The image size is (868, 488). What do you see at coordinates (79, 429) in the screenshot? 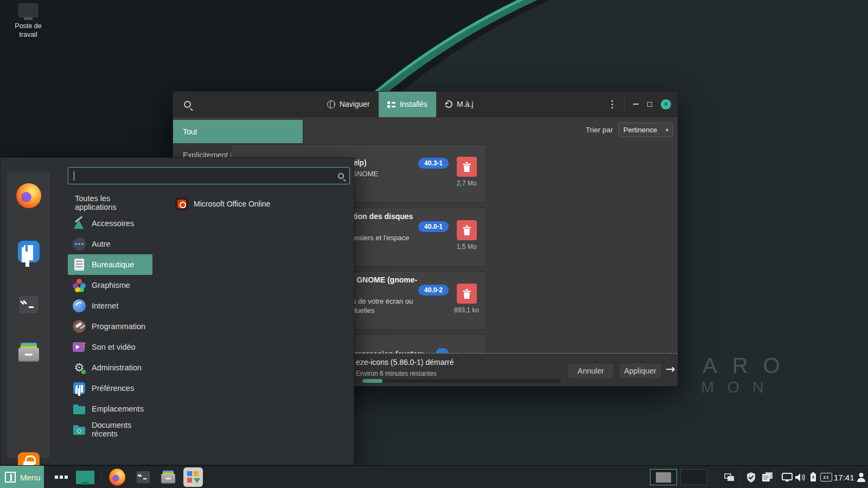
I see `recent-documents-icon` at bounding box center [79, 429].